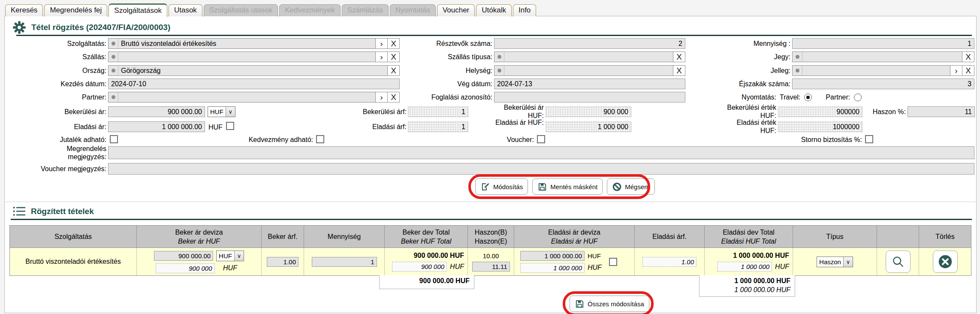 The width and height of the screenshot is (980, 314). What do you see at coordinates (283, 262) in the screenshot?
I see `row-beker-arf-input: 1.00` at bounding box center [283, 262].